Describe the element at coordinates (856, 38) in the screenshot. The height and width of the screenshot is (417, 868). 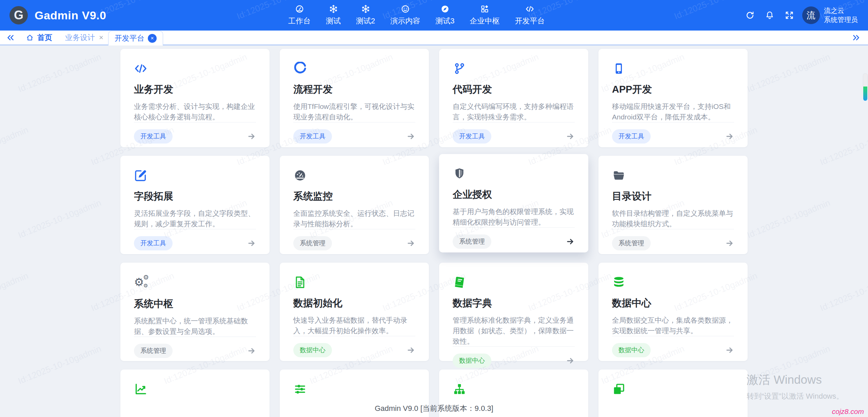
I see `chevrons-right-icon` at that location.